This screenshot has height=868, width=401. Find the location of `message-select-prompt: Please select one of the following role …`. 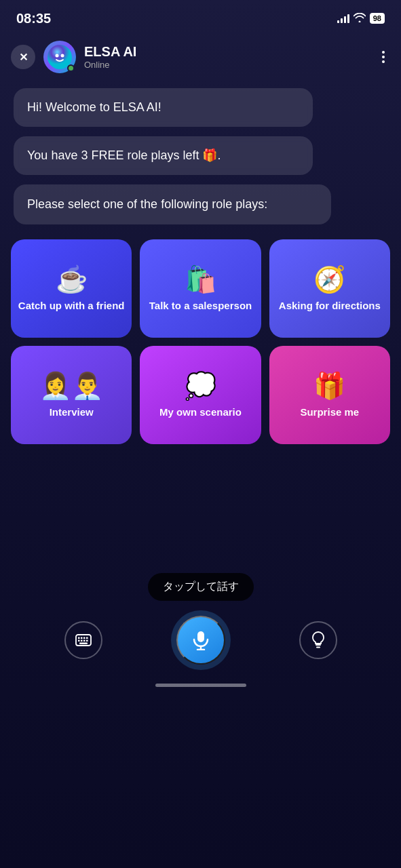

message-select-prompt: Please select one of the following role … is located at coordinates (172, 205).